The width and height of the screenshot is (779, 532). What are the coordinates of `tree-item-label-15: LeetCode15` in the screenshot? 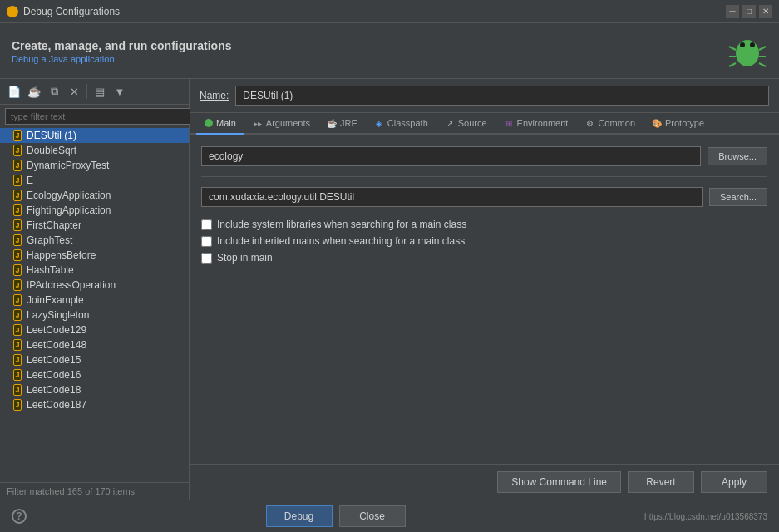 It's located at (53, 360).